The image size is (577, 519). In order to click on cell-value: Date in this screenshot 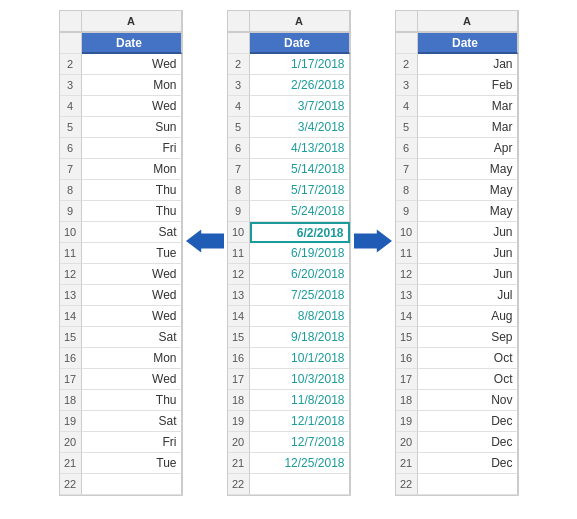, I will do `click(132, 44)`.